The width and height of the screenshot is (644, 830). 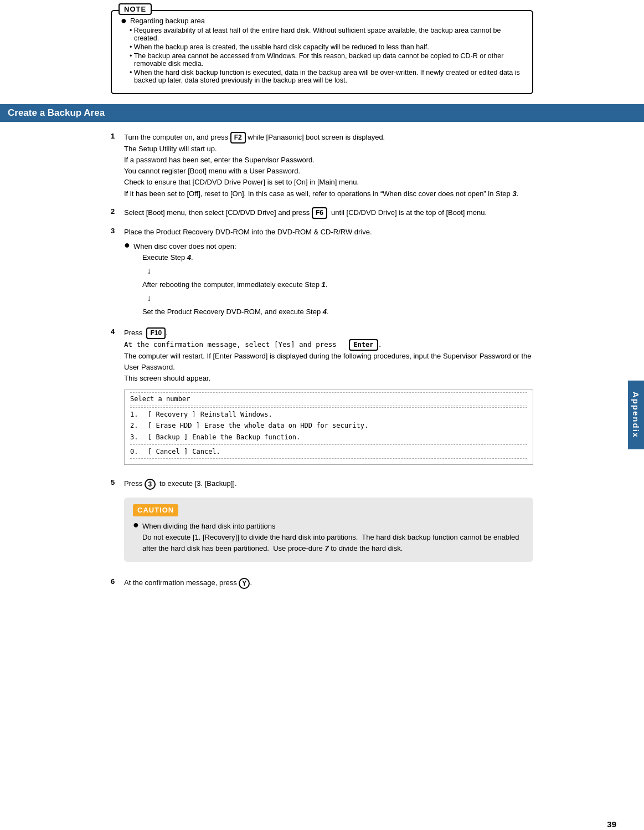 What do you see at coordinates (322, 583) in the screenshot?
I see `step-item: 6At the confirmation message, press Y.` at bounding box center [322, 583].